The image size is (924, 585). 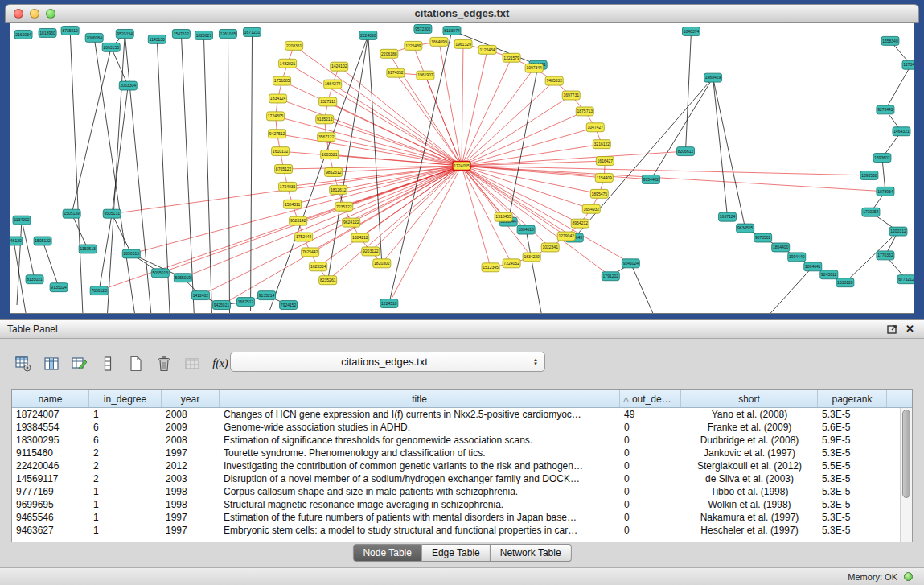 I want to click on column-header-pagerank: pagerank, so click(x=852, y=399).